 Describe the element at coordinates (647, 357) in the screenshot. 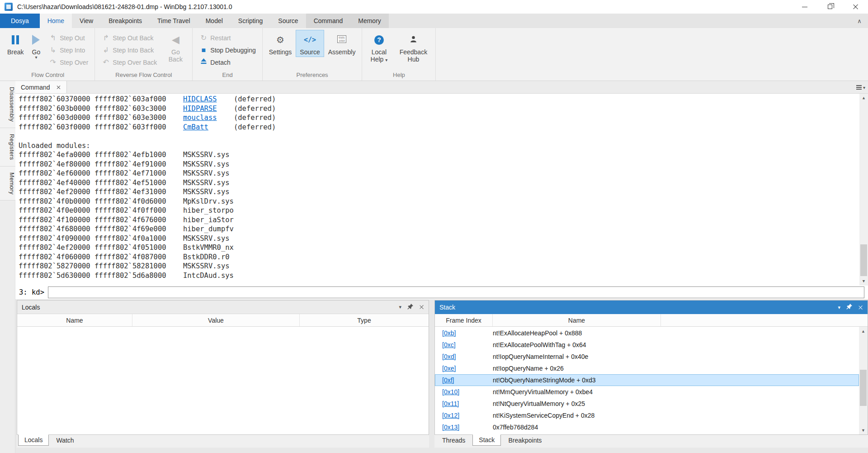

I see `stack-frame-row: [0xd] nt!IopQueryNameInternal + 0x40e` at that location.